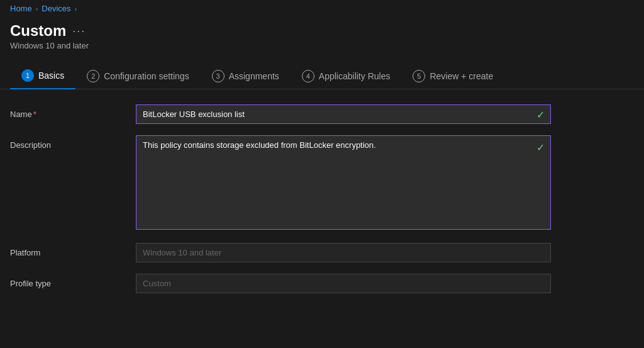 The image size is (644, 348). What do you see at coordinates (254, 76) in the screenshot?
I see `tab-assignments-label: Assignments` at bounding box center [254, 76].